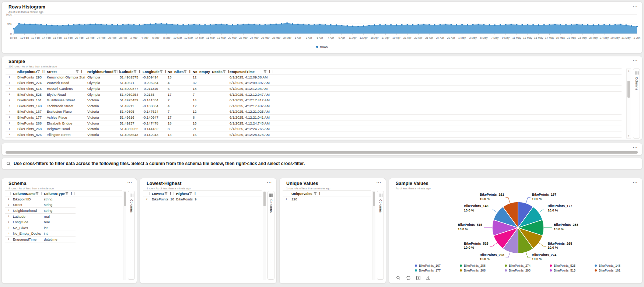  Describe the element at coordinates (482, 265) in the screenshot. I see `legend-item: BikePoints_288` at that location.